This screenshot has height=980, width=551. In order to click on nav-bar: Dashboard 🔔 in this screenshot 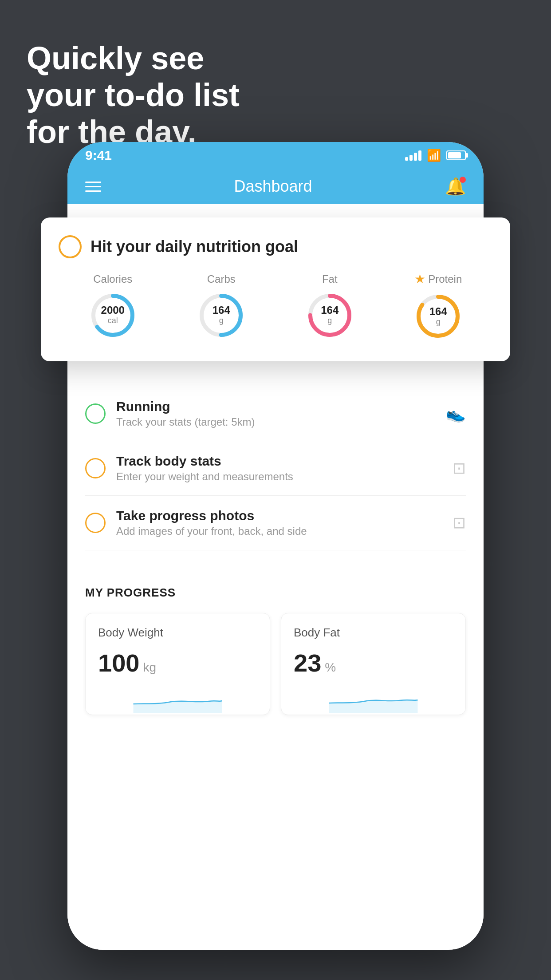, I will do `click(276, 186)`.